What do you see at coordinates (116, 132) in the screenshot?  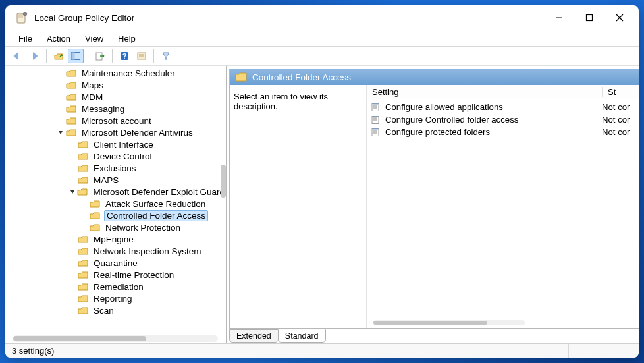 I see `tree-item: Microsoft Defender Antivirus` at bounding box center [116, 132].